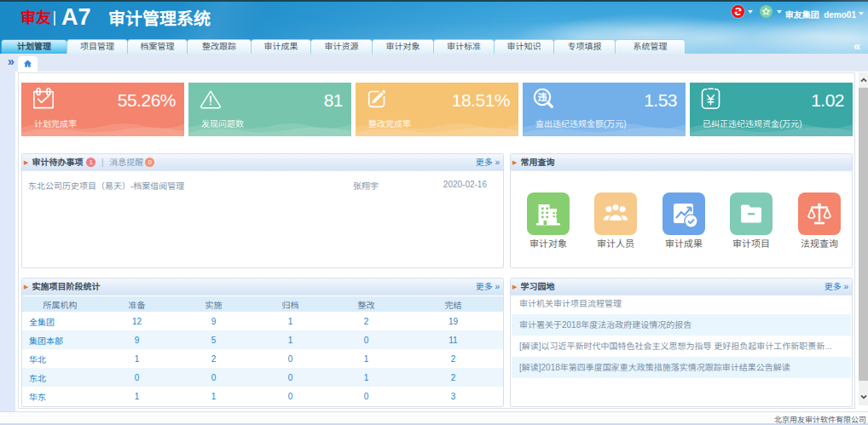  Describe the element at coordinates (542, 96) in the screenshot. I see `svg-text: 违` at that location.